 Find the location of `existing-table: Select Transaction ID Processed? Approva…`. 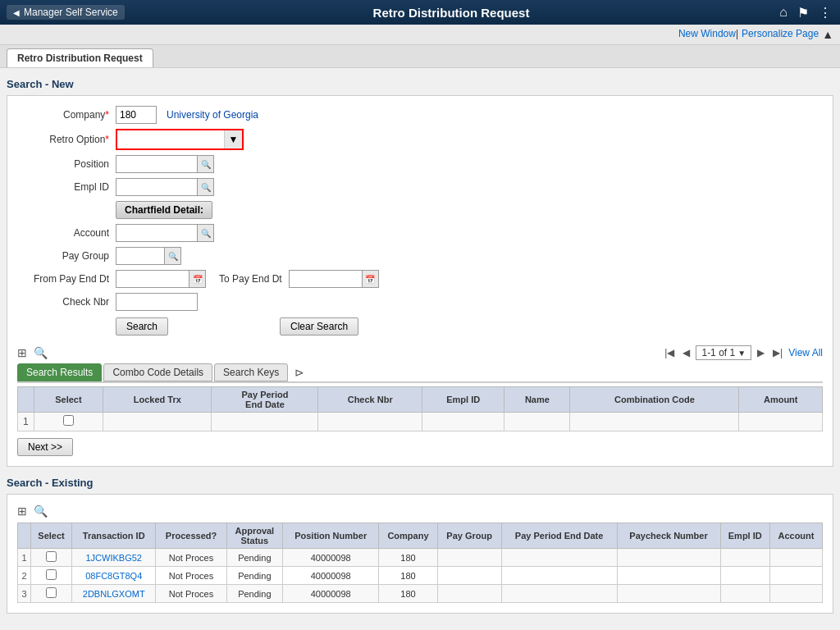

existing-table: Select Transaction ID Processed? Approva… is located at coordinates (420, 563).